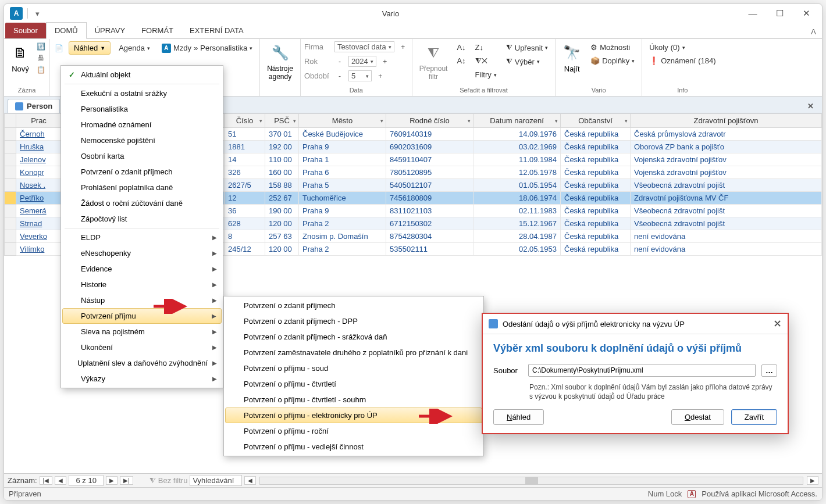  Describe the element at coordinates (364, 47) in the screenshot. I see `firma-combo: Testovací data▾` at that location.